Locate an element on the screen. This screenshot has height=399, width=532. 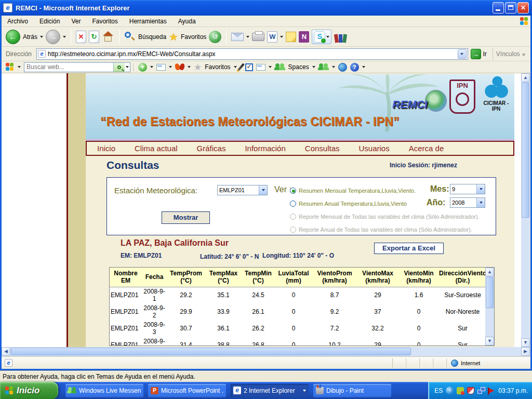
search-label: Búsqueda is located at coordinates (152, 37).